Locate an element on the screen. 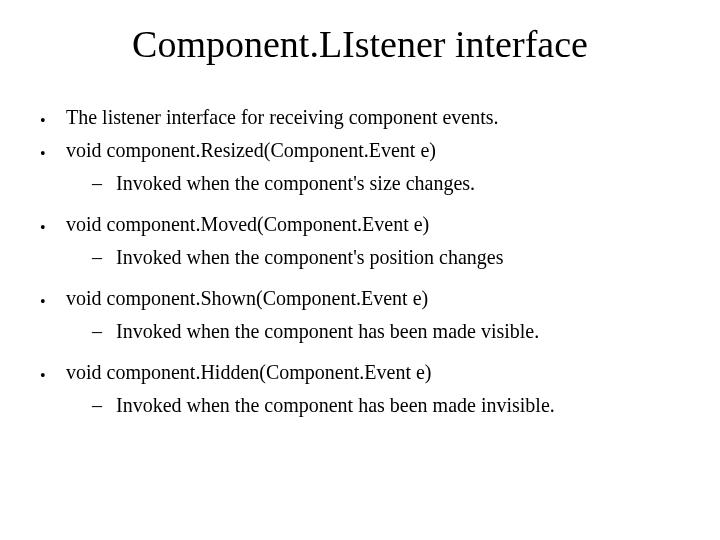  page-title: Component.LIstener interface is located at coordinates (360, 44).